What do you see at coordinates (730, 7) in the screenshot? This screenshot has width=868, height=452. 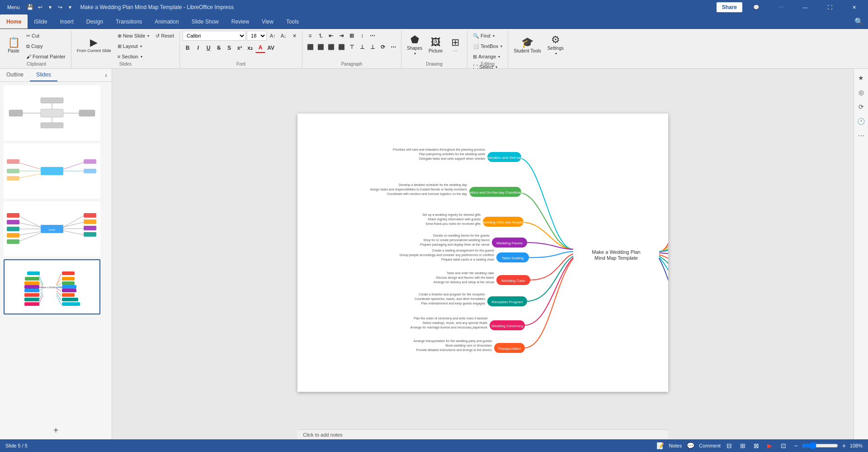 I see `share-button: Share` at bounding box center [730, 7].